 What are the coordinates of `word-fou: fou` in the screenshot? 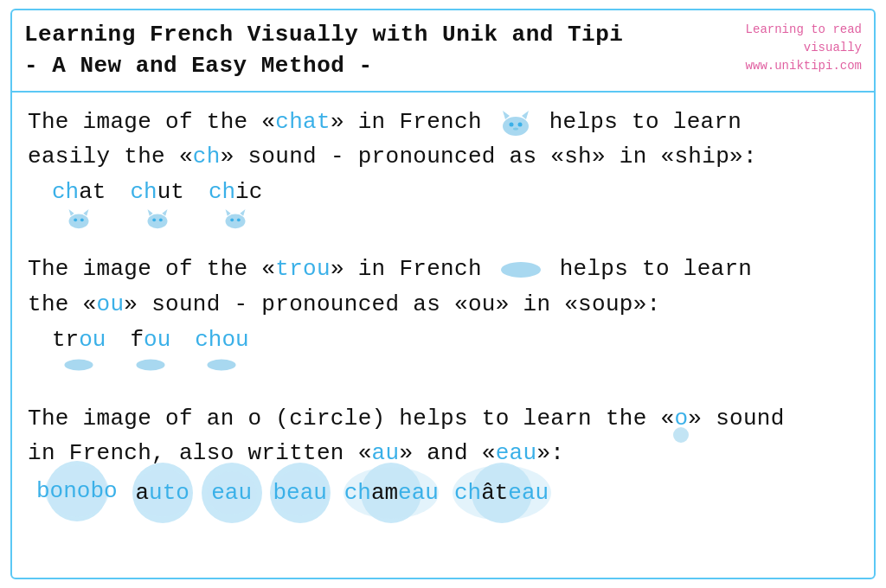 It's located at (151, 340).